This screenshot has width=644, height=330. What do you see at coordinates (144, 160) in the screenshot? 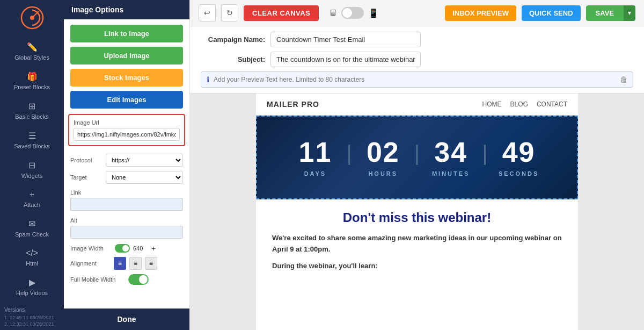
I see `protocol-select: https://` at bounding box center [144, 160].